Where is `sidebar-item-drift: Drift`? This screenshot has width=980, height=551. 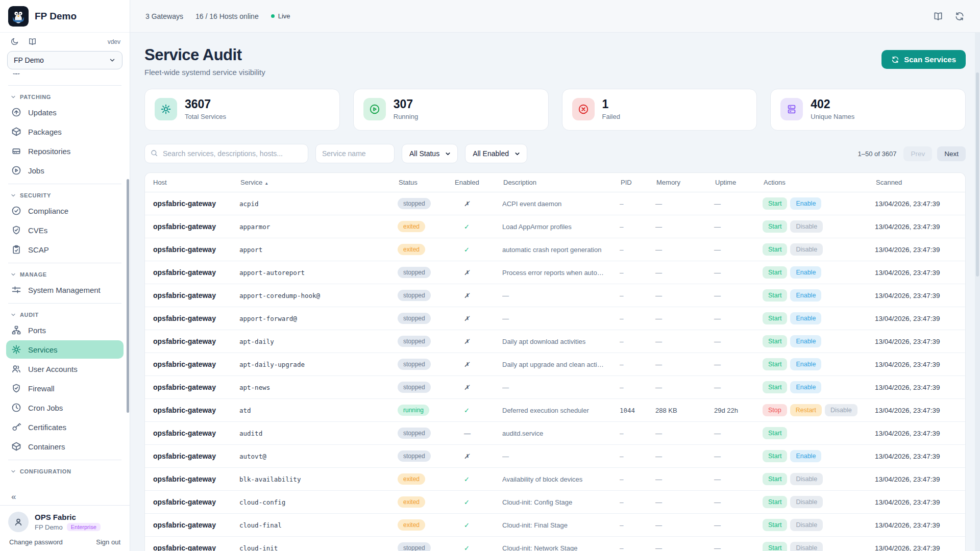 sidebar-item-drift: Drift is located at coordinates (65, 77).